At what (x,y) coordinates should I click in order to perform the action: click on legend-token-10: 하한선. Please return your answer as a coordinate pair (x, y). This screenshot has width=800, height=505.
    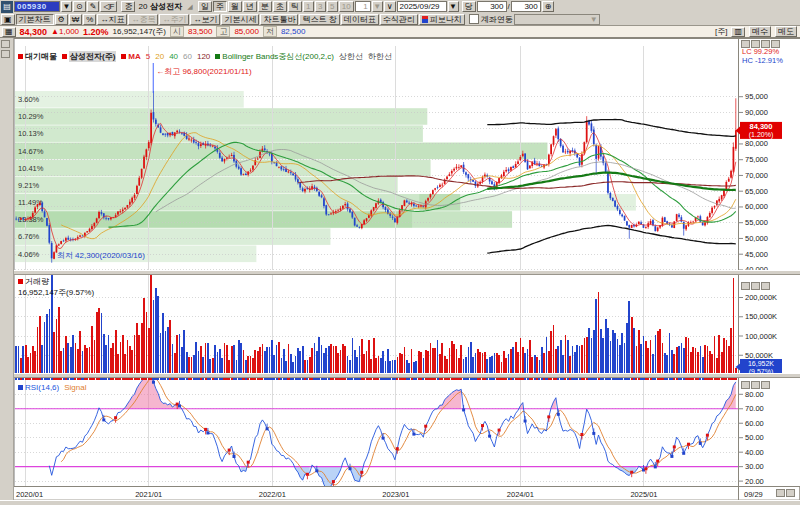
    Looking at the image, I should click on (380, 56).